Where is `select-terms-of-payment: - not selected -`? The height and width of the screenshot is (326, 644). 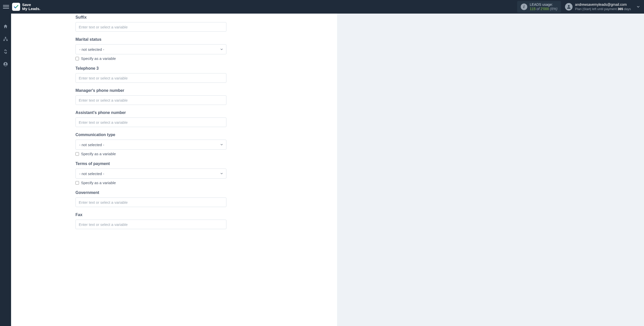 select-terms-of-payment: - not selected - is located at coordinates (151, 174).